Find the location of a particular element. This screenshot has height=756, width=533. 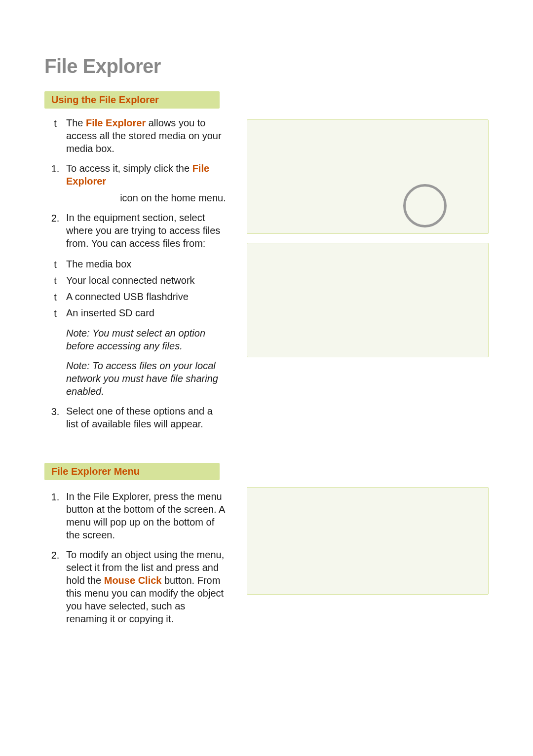

screenshot-placeholder-menu is located at coordinates (368, 541).